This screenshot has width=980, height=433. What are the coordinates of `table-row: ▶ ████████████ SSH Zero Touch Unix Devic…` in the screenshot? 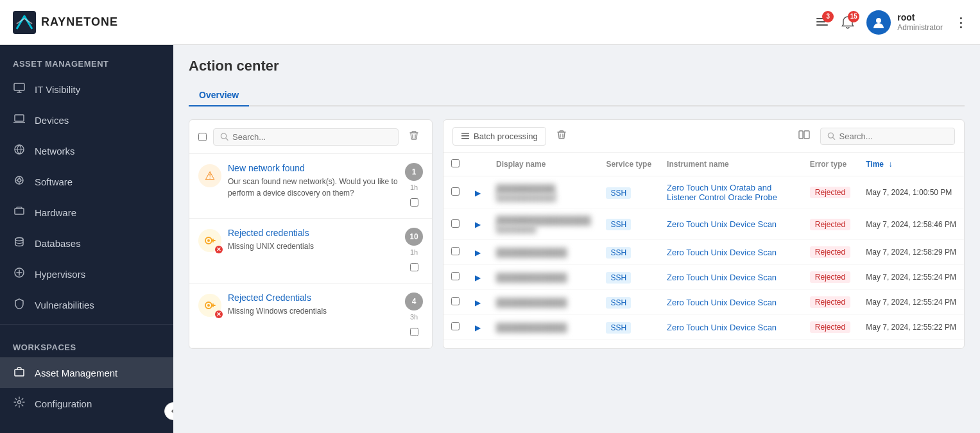 It's located at (703, 277).